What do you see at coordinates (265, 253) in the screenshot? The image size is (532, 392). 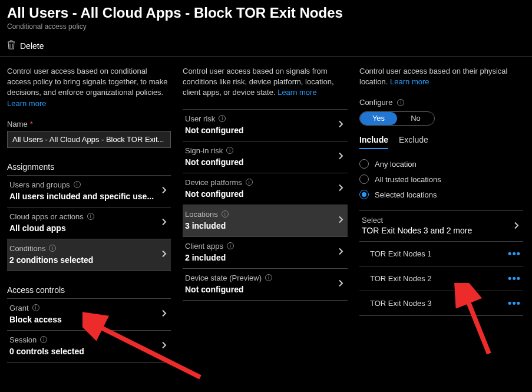 I see `client-apps-item: Client appsi 2 included` at bounding box center [265, 253].